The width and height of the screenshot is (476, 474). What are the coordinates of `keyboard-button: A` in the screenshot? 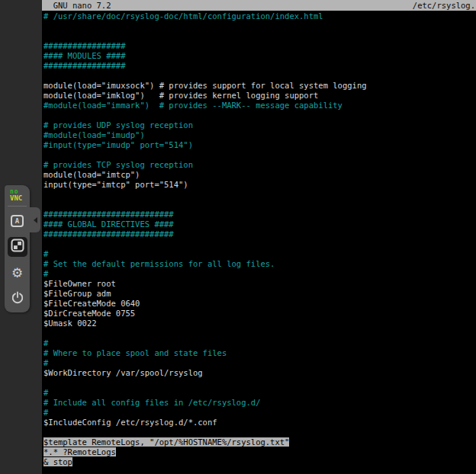 It's located at (18, 221).